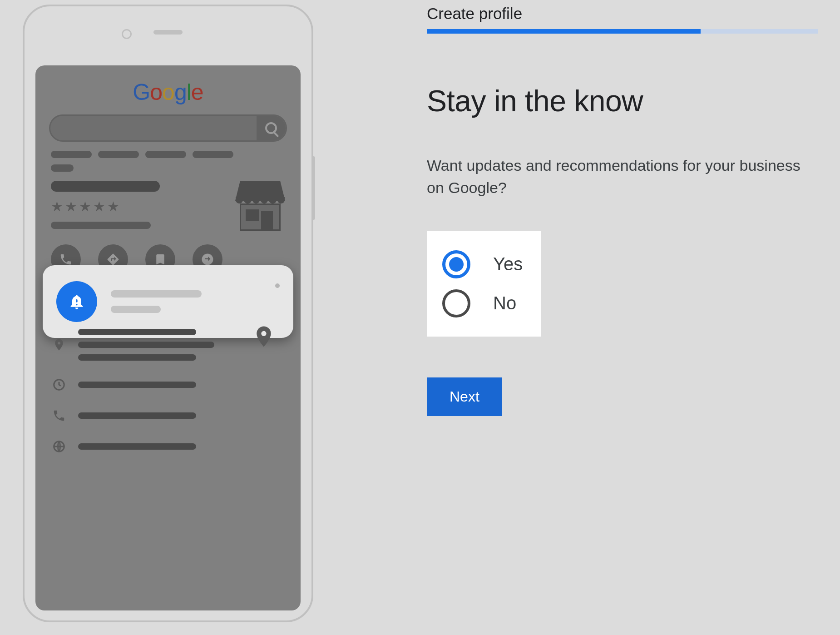  Describe the element at coordinates (264, 339) in the screenshot. I see `map-pin-icon` at that location.